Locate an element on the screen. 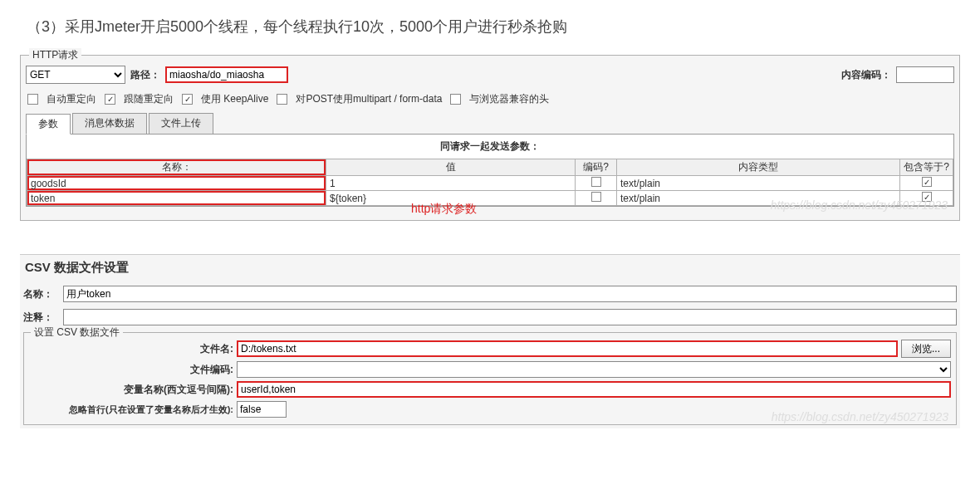 The width and height of the screenshot is (980, 499). param-value: 1 is located at coordinates (451, 183).